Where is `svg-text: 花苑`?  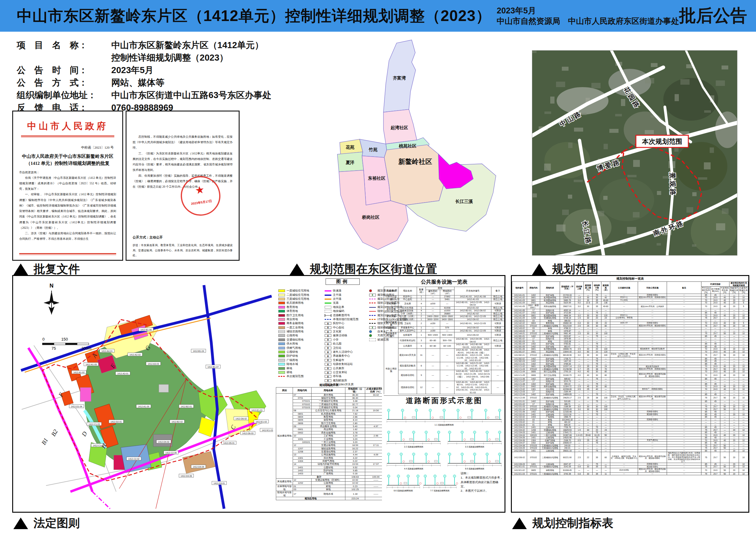
svg-text: 花苑 is located at coordinates (350, 147).